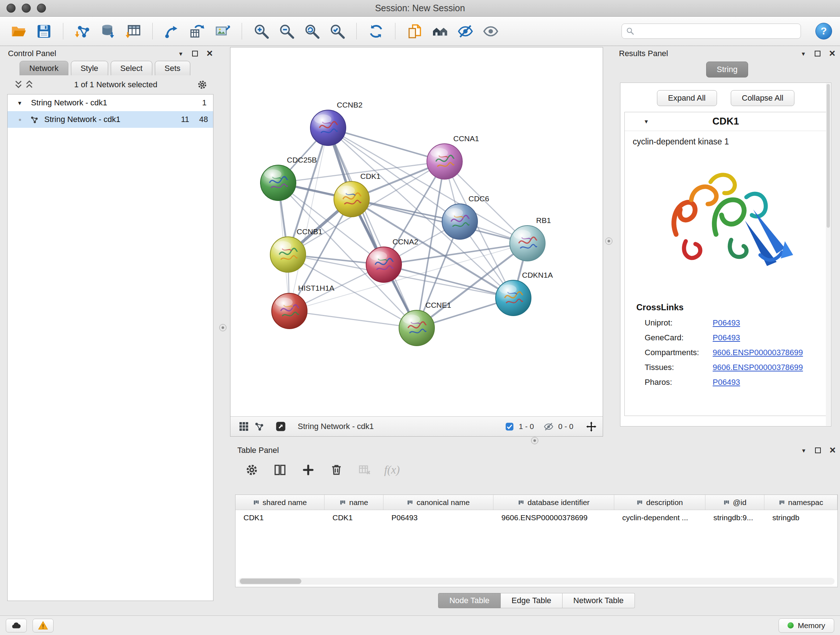 The height and width of the screenshot is (635, 840). Describe the element at coordinates (465, 31) in the screenshot. I see `hide-selected-button` at that location.